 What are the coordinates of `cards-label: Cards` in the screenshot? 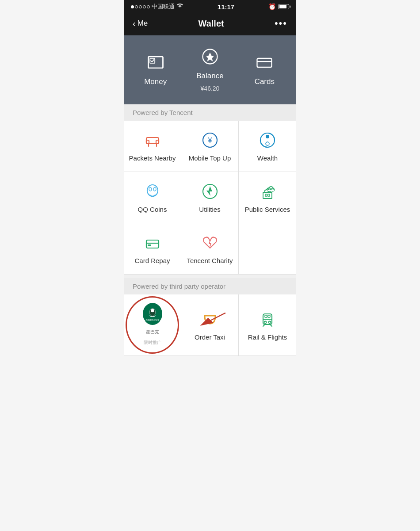 It's located at (264, 82).